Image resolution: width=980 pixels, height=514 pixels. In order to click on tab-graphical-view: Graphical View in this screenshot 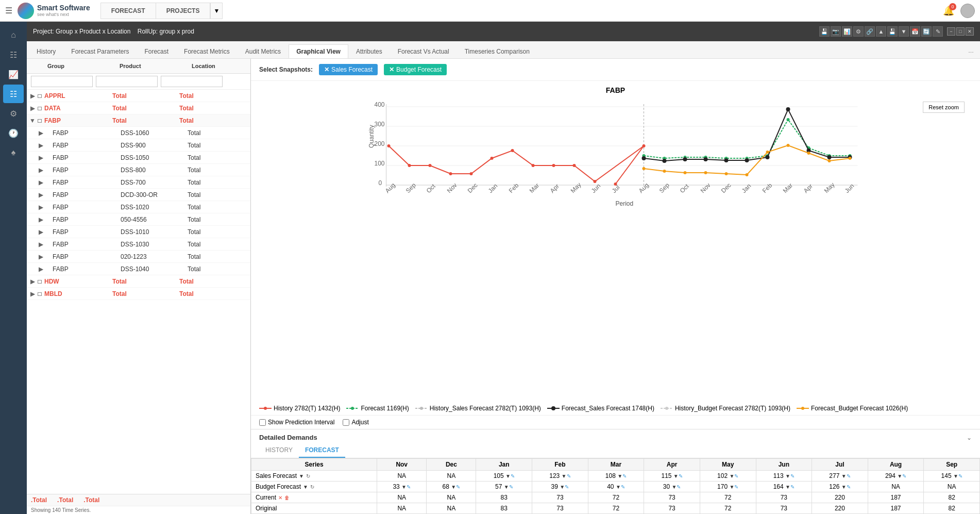, I will do `click(318, 52)`.